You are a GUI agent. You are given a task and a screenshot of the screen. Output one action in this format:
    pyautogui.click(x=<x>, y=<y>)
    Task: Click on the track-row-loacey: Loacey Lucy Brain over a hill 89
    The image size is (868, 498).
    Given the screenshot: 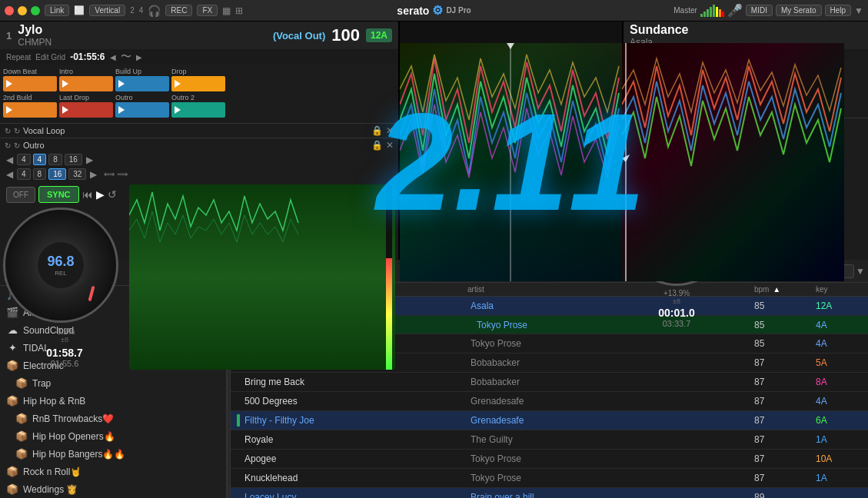 What is the action you would take?
    pyautogui.click(x=549, y=493)
    